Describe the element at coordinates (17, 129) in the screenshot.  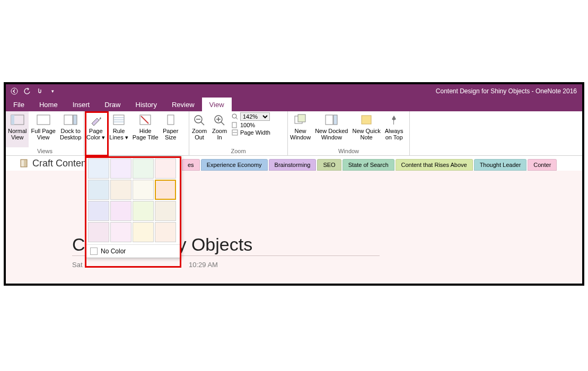
I see `normal-view-button: Normal View` at that location.